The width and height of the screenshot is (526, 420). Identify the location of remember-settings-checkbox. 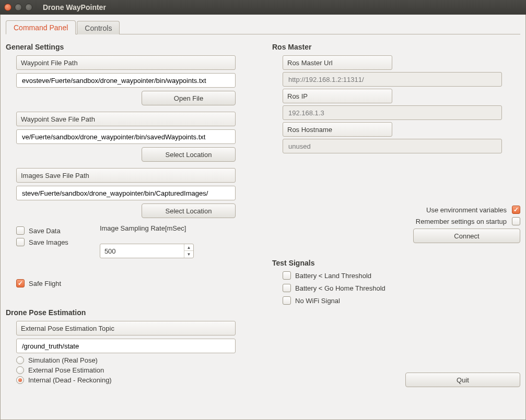
(516, 221).